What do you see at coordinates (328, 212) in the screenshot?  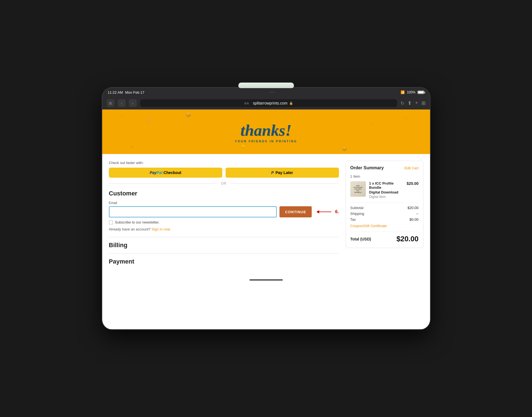 I see `annotation-arrow: 6.` at bounding box center [328, 212].